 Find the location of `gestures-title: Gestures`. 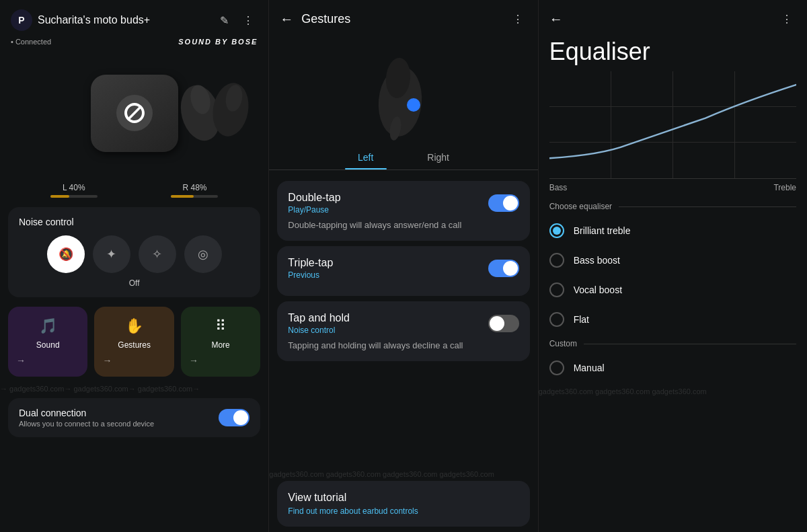

gestures-title: Gestures is located at coordinates (401, 19).